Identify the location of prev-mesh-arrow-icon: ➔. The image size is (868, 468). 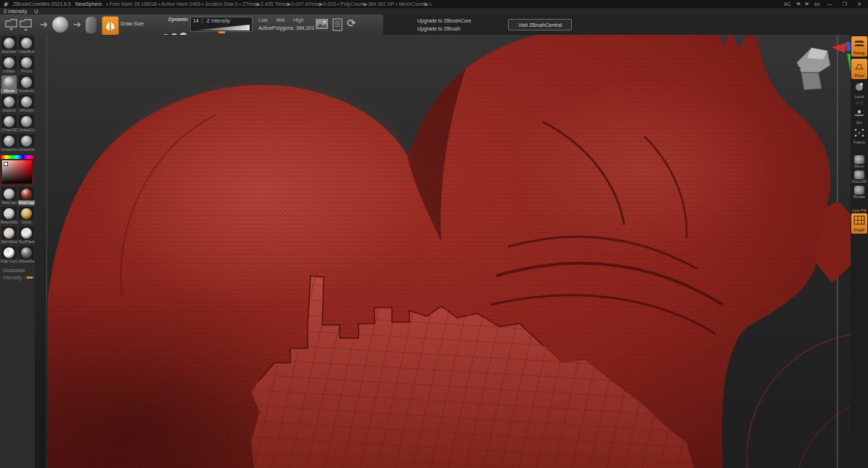
(44, 25).